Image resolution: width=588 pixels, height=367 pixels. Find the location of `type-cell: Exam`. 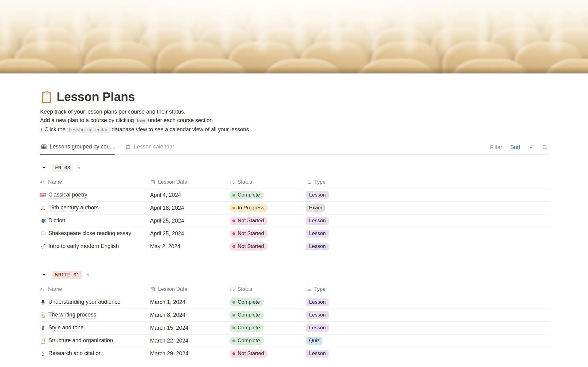

type-cell: Exam is located at coordinates (427, 208).